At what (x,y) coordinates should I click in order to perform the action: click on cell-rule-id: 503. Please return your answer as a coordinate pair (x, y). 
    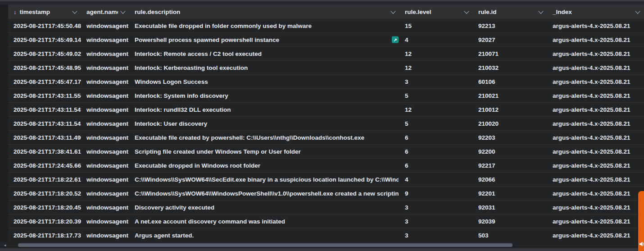
    Looking at the image, I should click on (510, 235).